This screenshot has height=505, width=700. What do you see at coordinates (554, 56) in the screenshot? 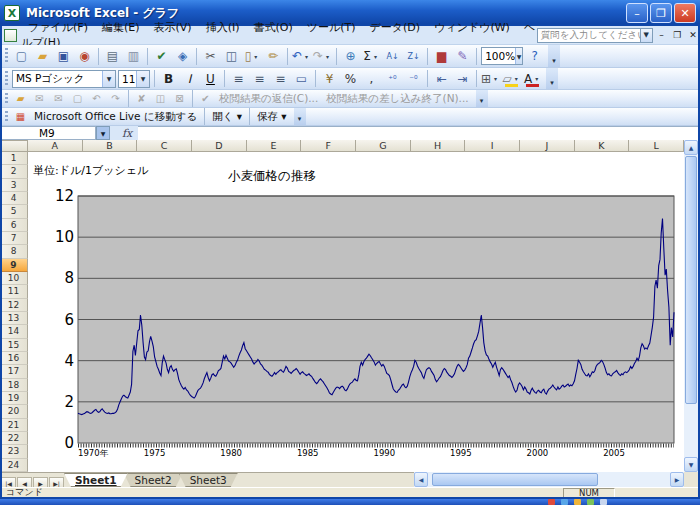
I see `toolbar-options-standard: ▾` at bounding box center [554, 56].